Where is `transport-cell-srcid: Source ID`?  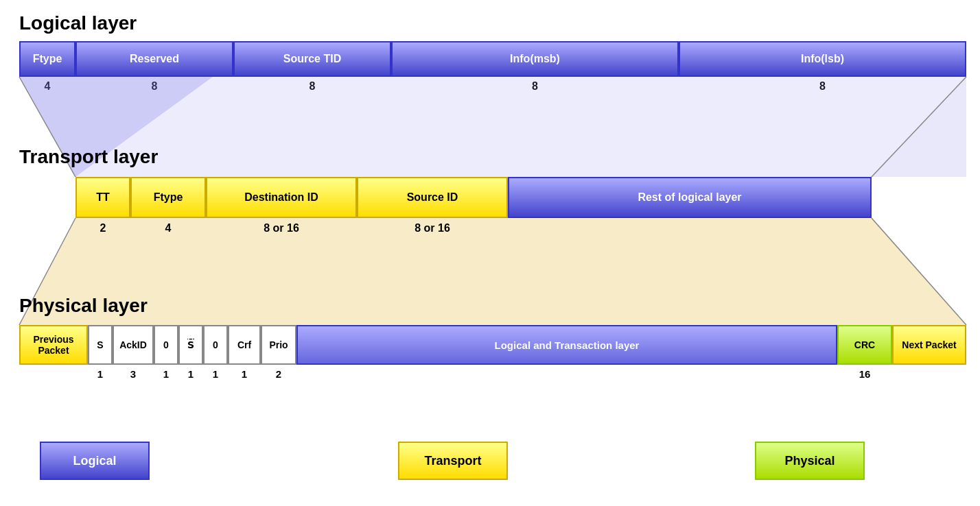 transport-cell-srcid: Source ID is located at coordinates (432, 197).